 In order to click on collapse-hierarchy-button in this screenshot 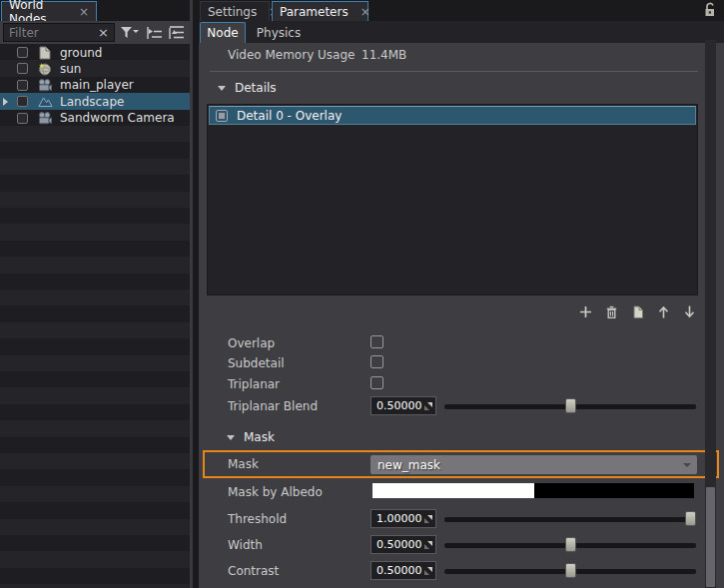, I will do `click(178, 33)`.